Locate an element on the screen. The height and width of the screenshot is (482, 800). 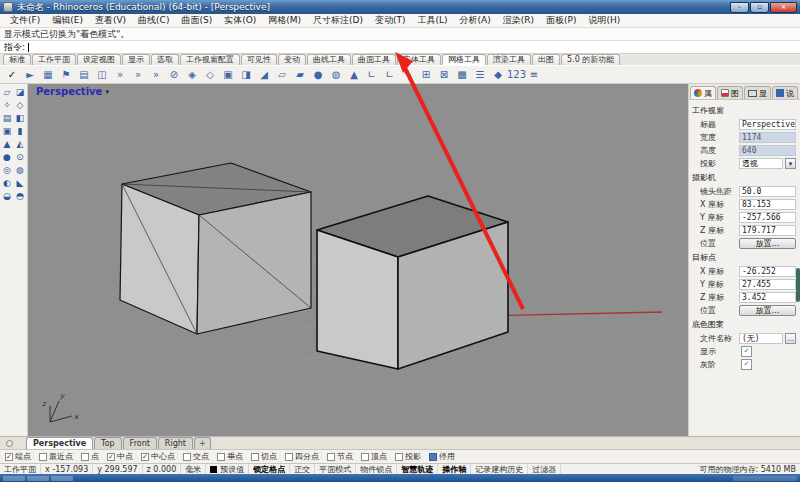
osnap-toggle: 垂点 is located at coordinates (230, 456).